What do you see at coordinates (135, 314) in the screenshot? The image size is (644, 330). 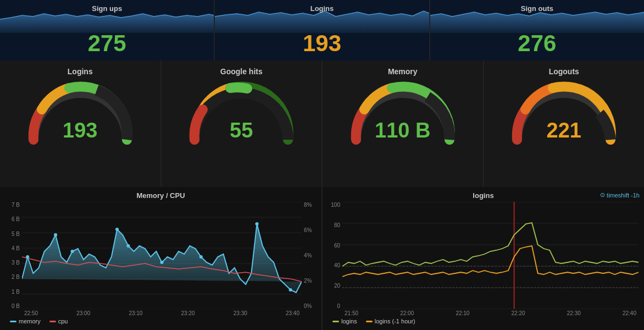 I see `x-label-2310: 23:10` at bounding box center [135, 314].